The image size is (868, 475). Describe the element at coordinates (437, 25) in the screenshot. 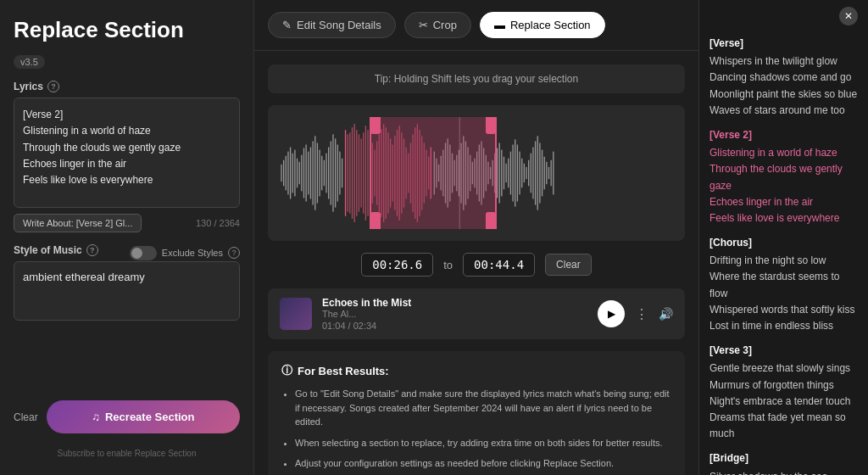

I see `crop-button: ✂ Crop` at that location.